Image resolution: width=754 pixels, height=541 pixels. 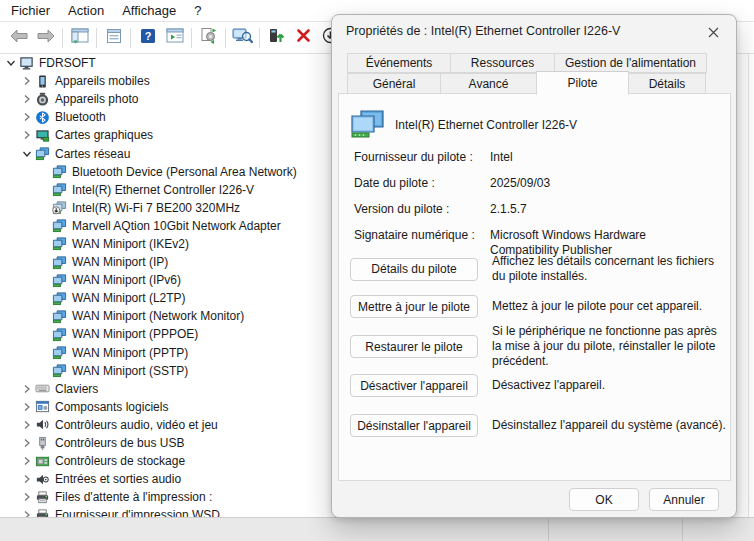 What do you see at coordinates (134, 497) in the screenshot?
I see `tree-item-label: Files d'attente à l'impression :` at bounding box center [134, 497].